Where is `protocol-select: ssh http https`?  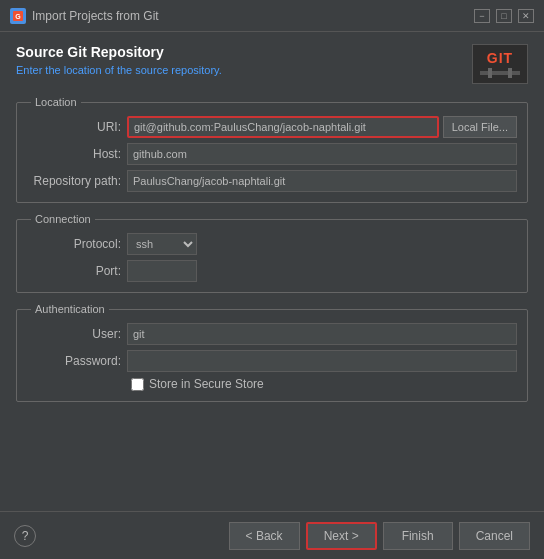 protocol-select: ssh http https is located at coordinates (162, 244).